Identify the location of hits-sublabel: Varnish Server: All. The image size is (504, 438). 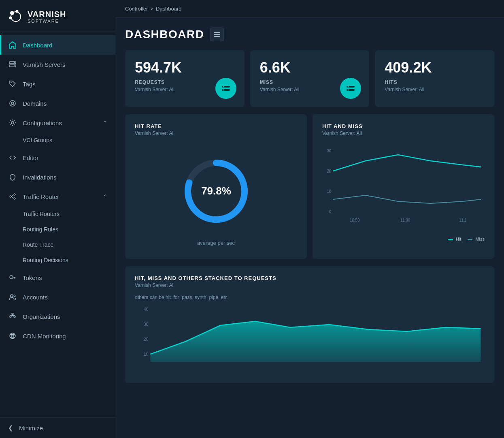
(435, 90).